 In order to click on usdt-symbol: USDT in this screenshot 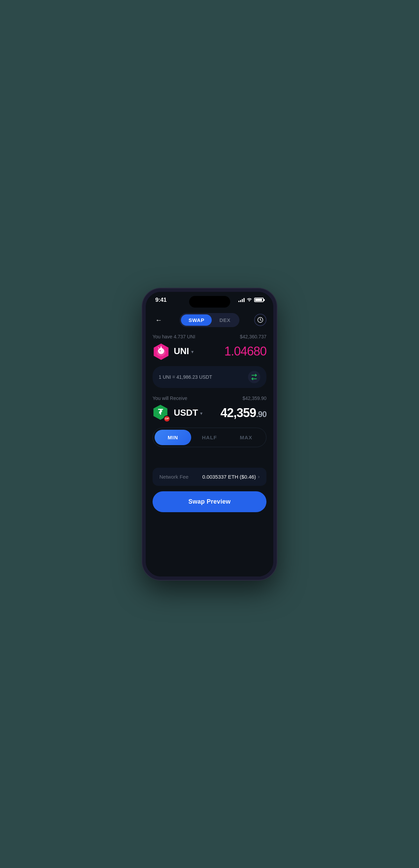, I will do `click(186, 413)`.